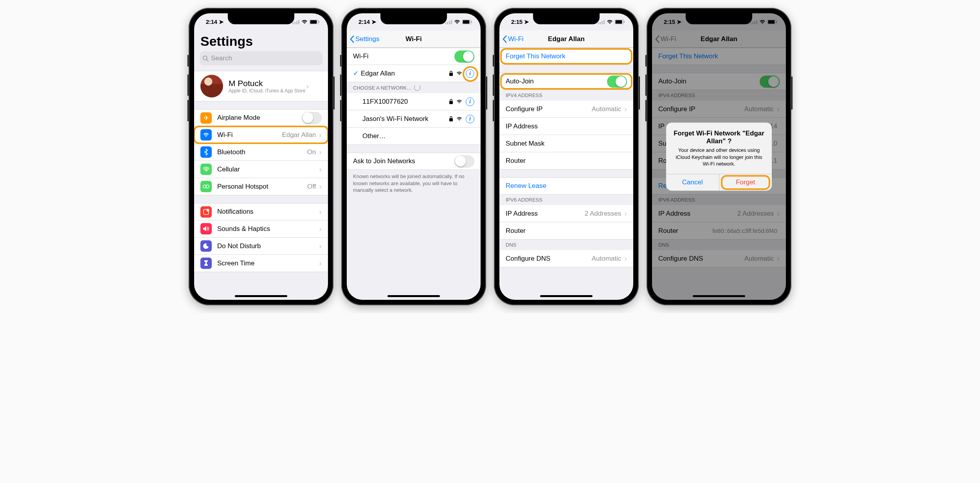 This screenshot has width=980, height=483. I want to click on renew-lease-row: Renew Lease, so click(566, 186).